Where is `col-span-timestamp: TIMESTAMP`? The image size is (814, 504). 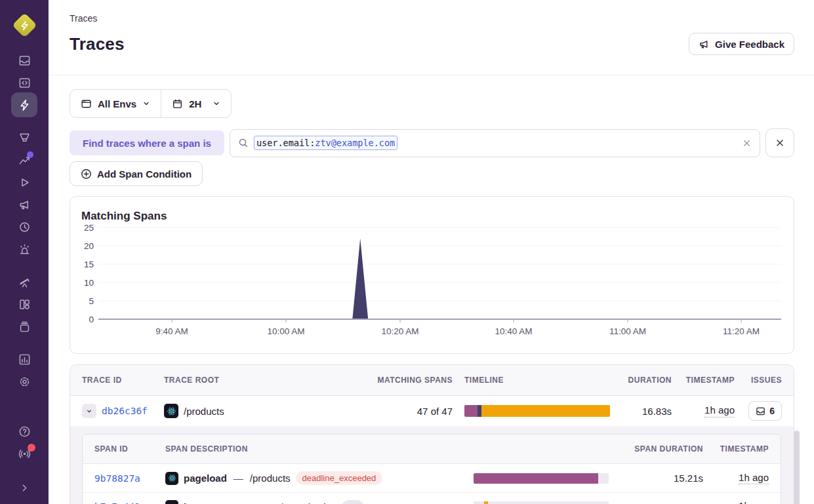
col-span-timestamp: TIMESTAMP is located at coordinates (736, 449).